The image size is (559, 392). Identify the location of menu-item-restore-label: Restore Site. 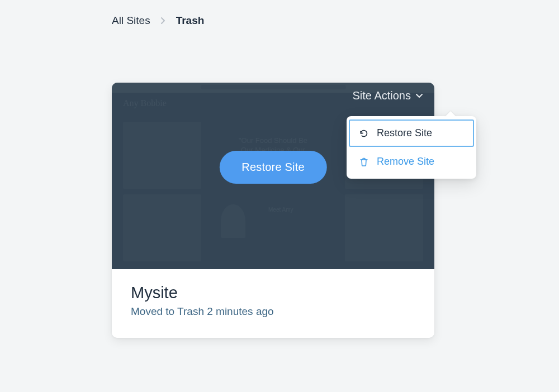
(405, 133).